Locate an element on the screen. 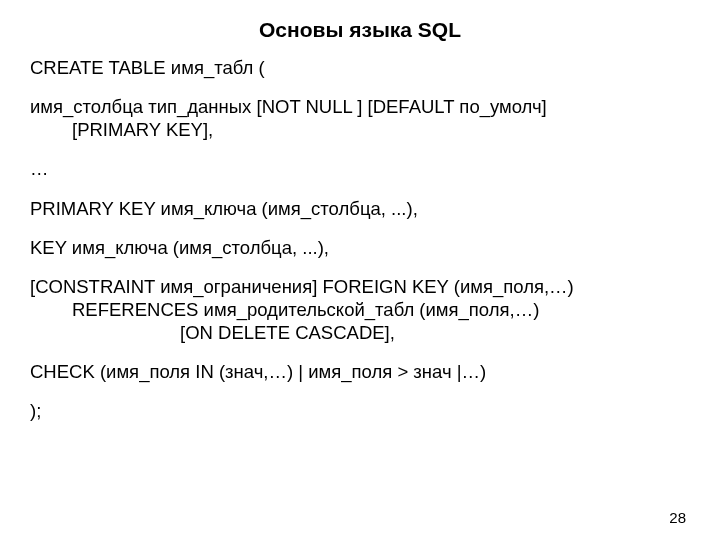 This screenshot has width=720, height=540. code-text: [CONSTRAINT имя_ограничения] FOREIGN KEY… is located at coordinates (302, 286).